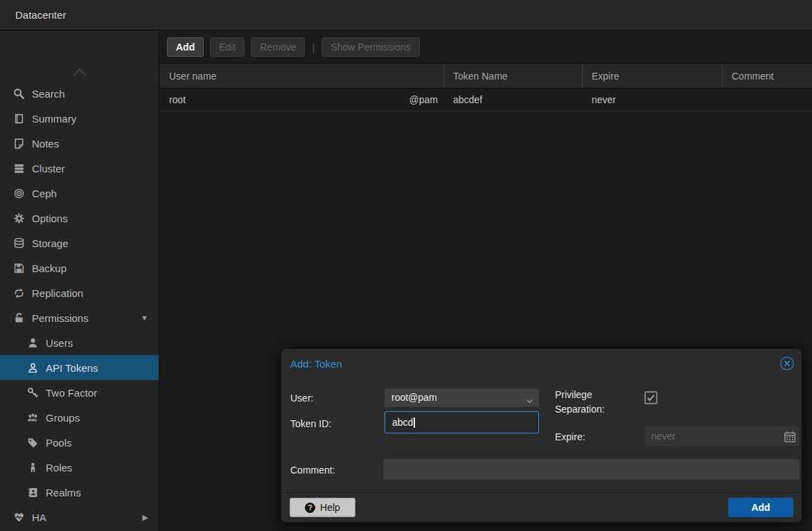 Image resolution: width=812 pixels, height=531 pixels. Describe the element at coordinates (768, 76) in the screenshot. I see `column-header-comment: Comment` at that location.